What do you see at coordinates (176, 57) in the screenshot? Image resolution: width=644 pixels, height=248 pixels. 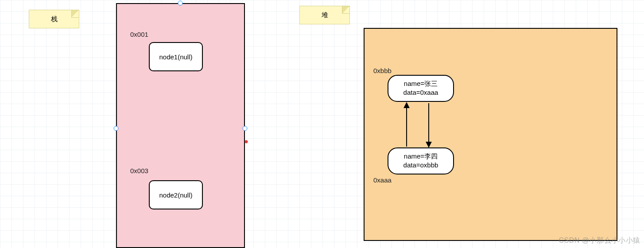 I see `stack-node-1: node1(null)` at bounding box center [176, 57].